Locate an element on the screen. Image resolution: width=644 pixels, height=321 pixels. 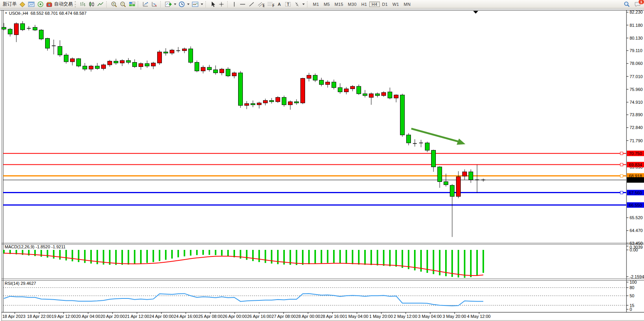
gold-seal-icon is located at coordinates (23, 4).